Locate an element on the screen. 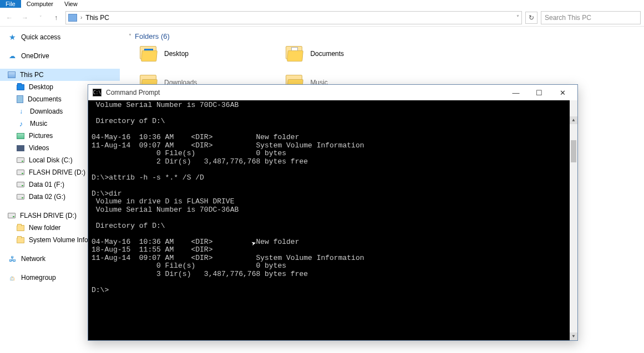 The image size is (644, 353). scroll-thumb is located at coordinates (574, 151).